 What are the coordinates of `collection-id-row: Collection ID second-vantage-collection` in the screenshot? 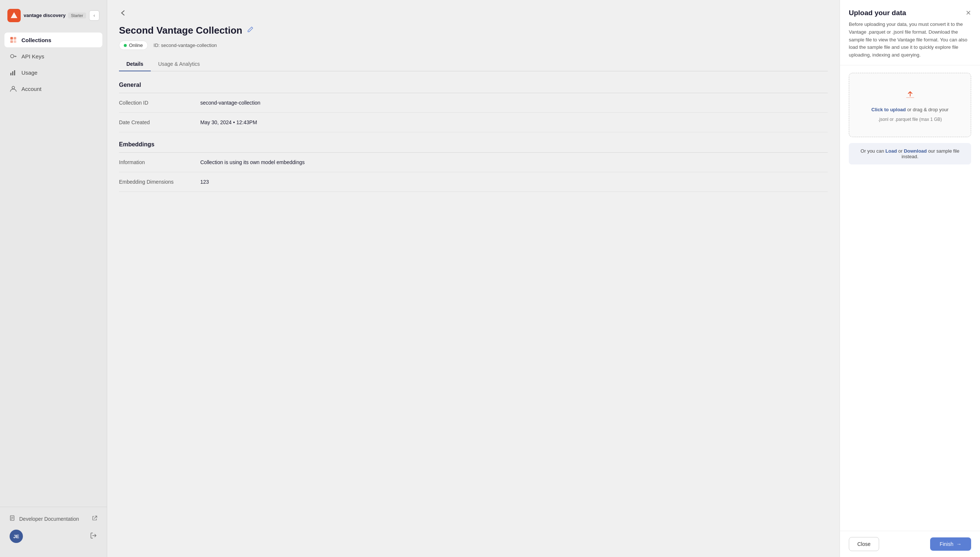 It's located at (473, 103).